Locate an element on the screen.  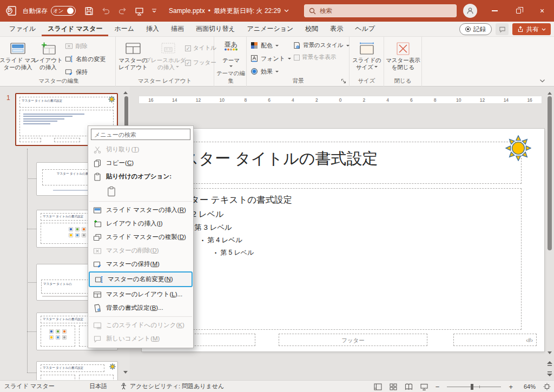
ribbon-tab-2: ホーム is located at coordinates (124, 29).